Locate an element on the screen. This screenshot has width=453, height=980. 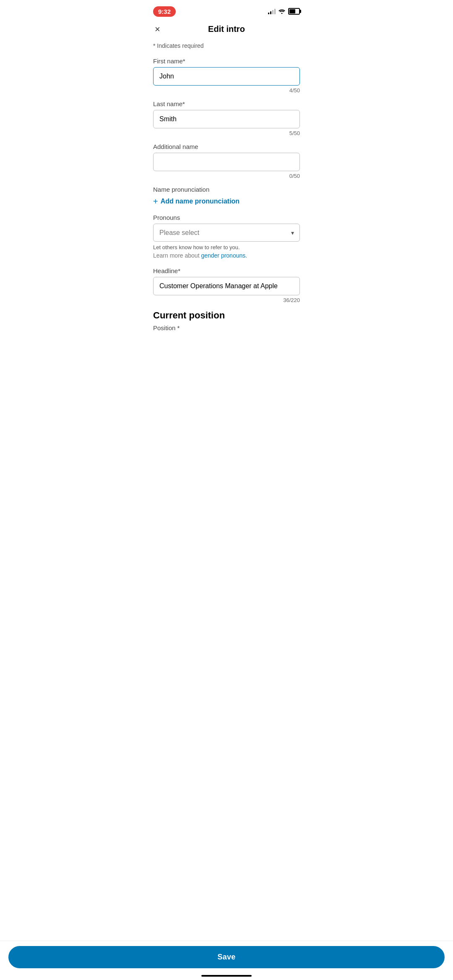
name-pronunciation-group: Name pronunciation + Add name pronunciat… is located at coordinates (226, 195).